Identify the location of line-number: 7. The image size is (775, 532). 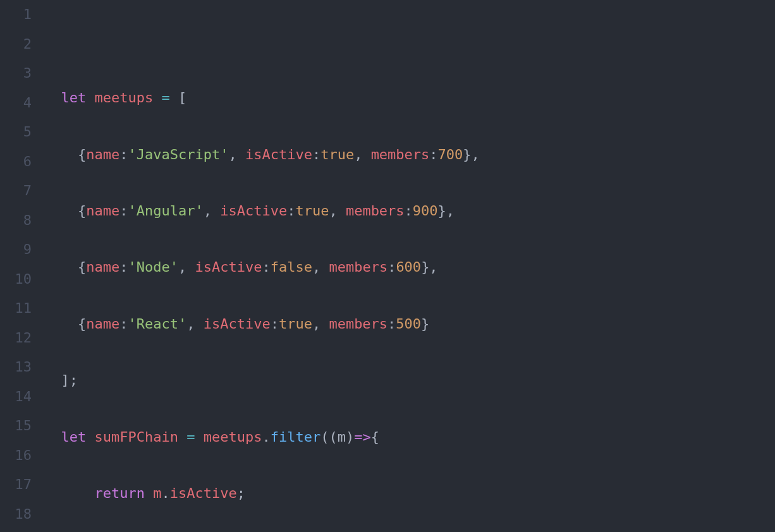
(16, 191).